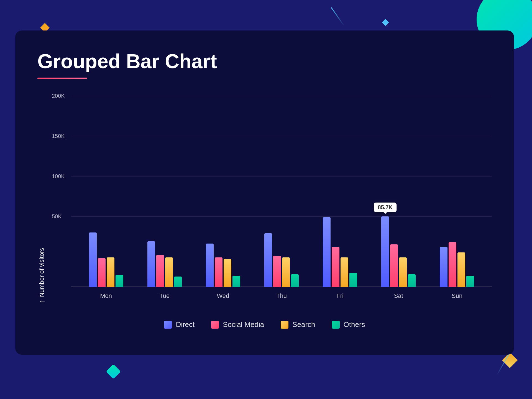 The height and width of the screenshot is (399, 532). Describe the element at coordinates (168, 325) in the screenshot. I see `legend-color-direct` at that location.